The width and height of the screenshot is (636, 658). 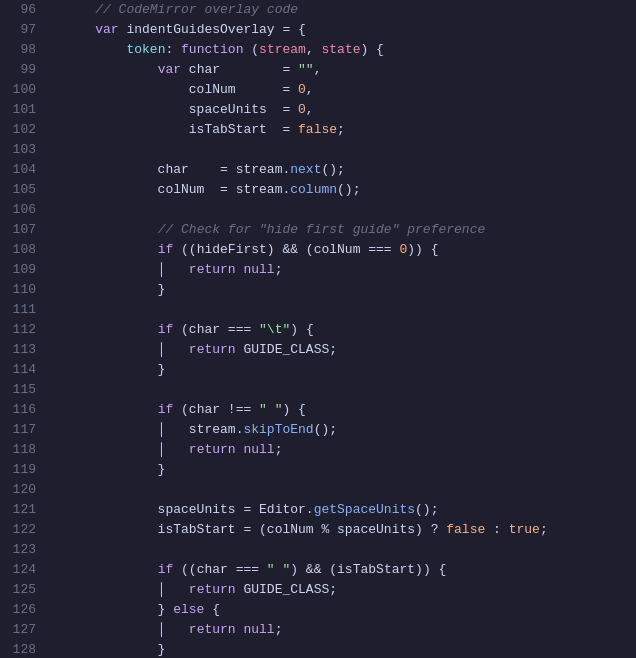 I want to click on code-line: // CodeMirror overlay code, so click(x=350, y=10).